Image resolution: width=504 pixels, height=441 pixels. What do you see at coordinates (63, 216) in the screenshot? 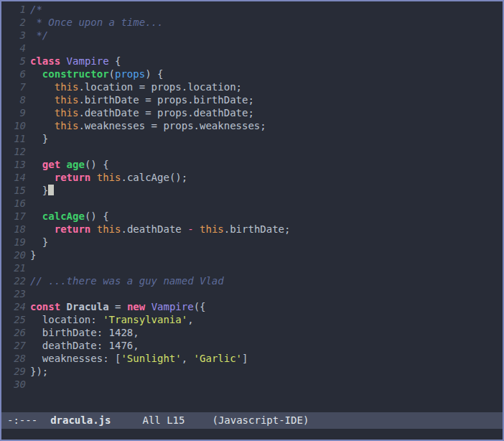
I see `code-token: calcAge` at bounding box center [63, 216].